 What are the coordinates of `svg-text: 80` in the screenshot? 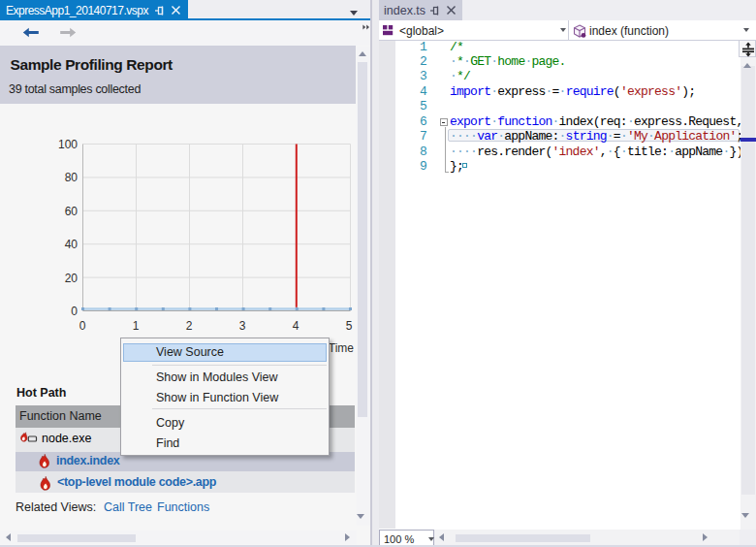 It's located at (72, 177).